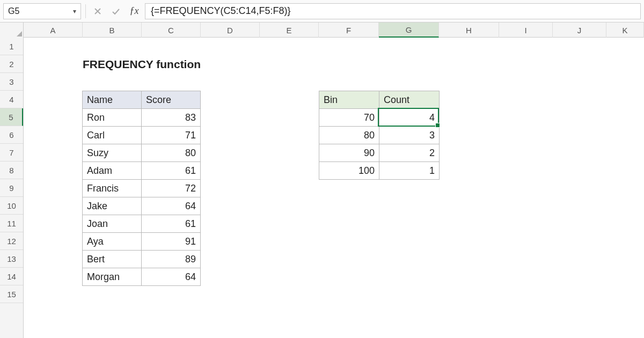 The image size is (644, 338). I want to click on cancel-formula-button, so click(98, 11).